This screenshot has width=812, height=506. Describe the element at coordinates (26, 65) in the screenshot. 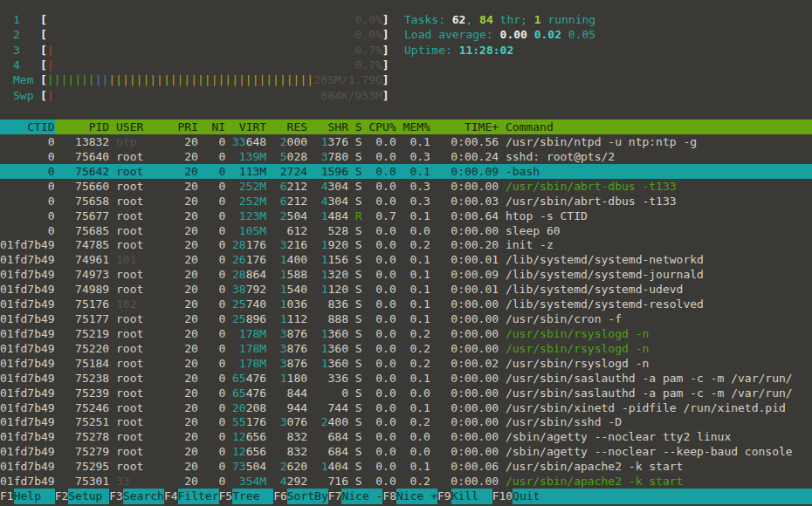

I see `meter-label: 4` at that location.